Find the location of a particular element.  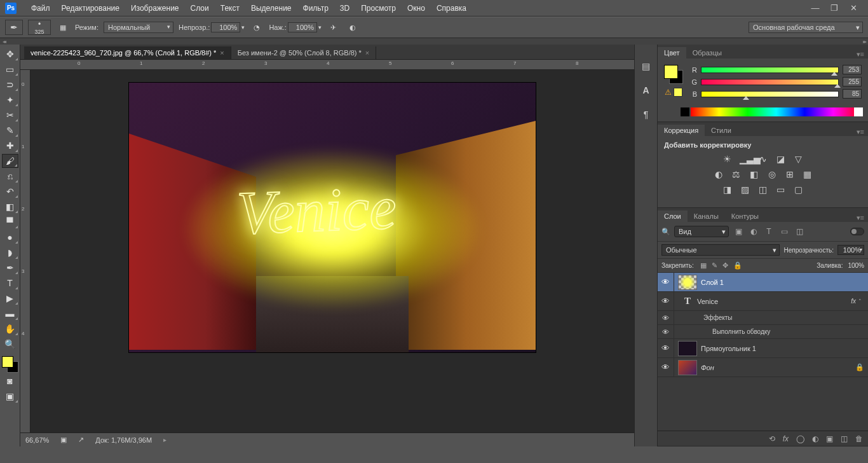

menu-view: Просмотр is located at coordinates (379, 8).